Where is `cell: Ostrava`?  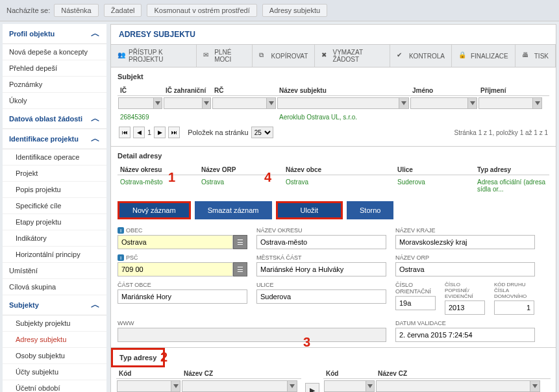
cell: Ostrava is located at coordinates (339, 186).